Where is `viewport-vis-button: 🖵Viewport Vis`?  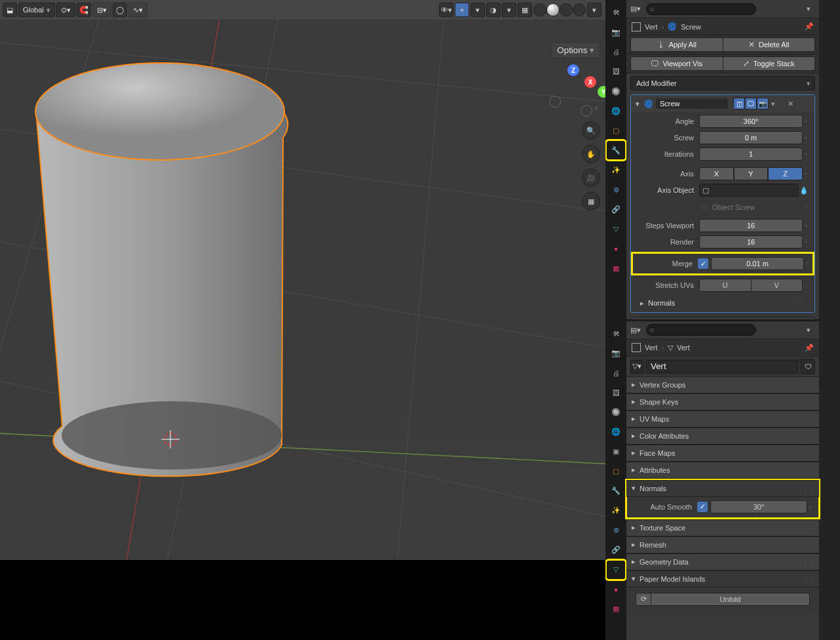 viewport-vis-button: 🖵Viewport Vis is located at coordinates (677, 64).